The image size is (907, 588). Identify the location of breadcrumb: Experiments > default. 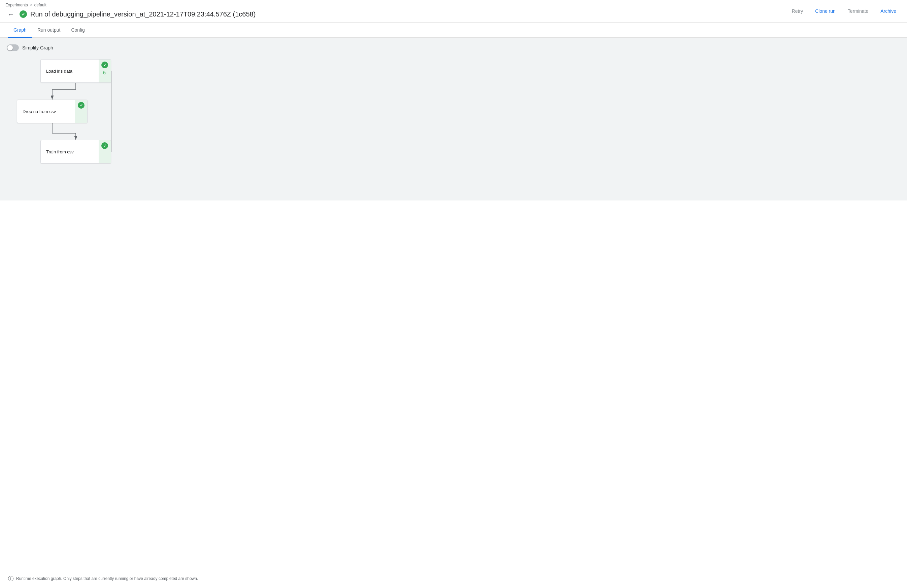
(130, 5).